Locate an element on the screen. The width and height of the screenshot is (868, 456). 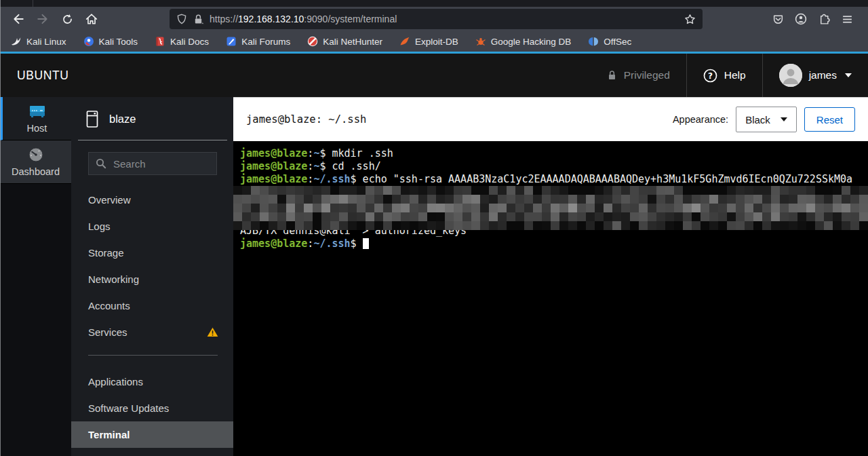
sidebar-item-overview: Overview is located at coordinates (152, 200).